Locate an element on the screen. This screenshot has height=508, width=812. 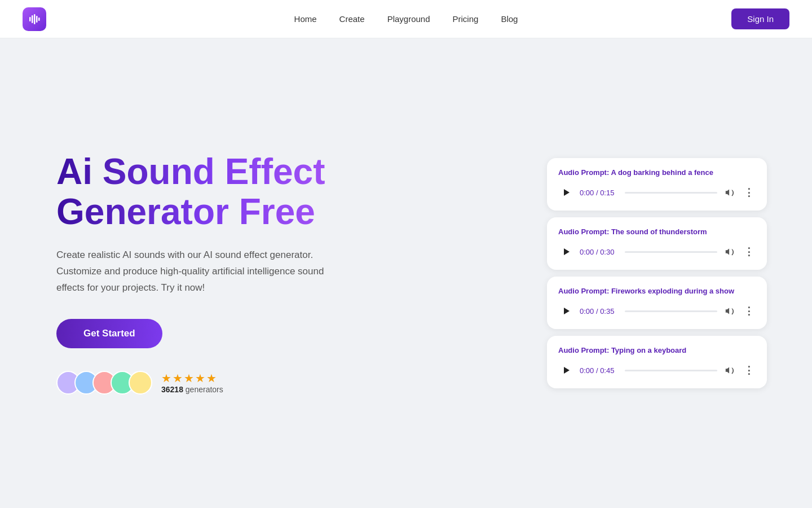
time-display-1: 0:00 / 0:15 is located at coordinates (599, 193).